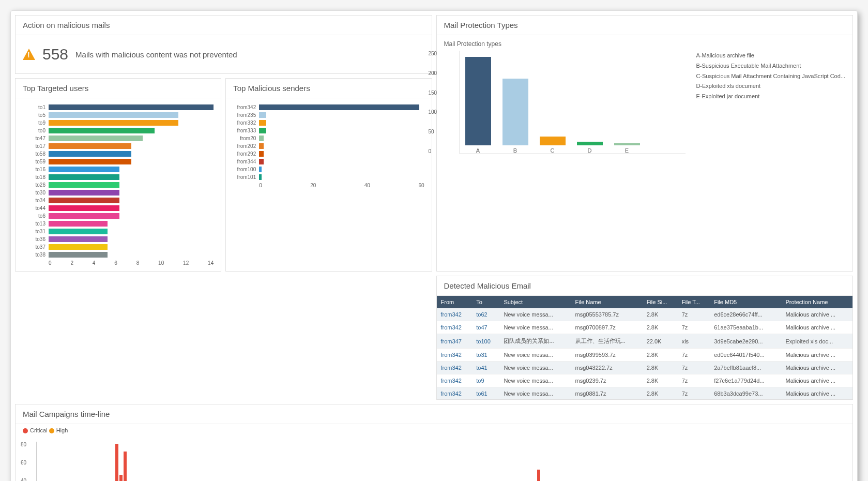 The height and width of the screenshot is (481, 868). I want to click on targeted-x-ticks: 02468101214, so click(131, 263).